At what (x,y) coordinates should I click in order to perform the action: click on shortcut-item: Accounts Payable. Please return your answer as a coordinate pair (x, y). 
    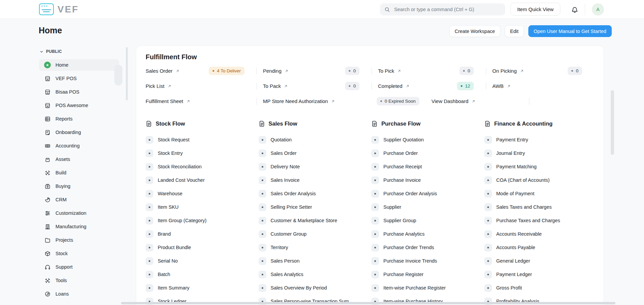
    Looking at the image, I should click on (539, 247).